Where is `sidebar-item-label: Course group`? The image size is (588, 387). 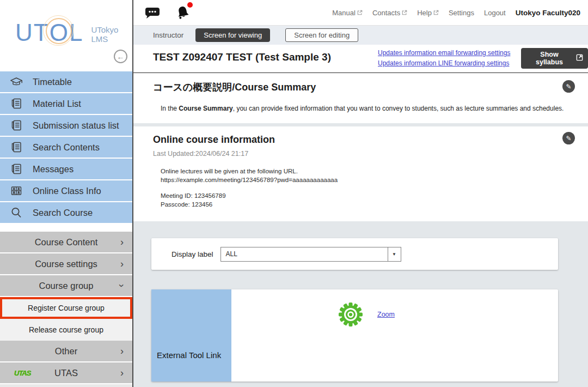 sidebar-item-label: Course group is located at coordinates (66, 286).